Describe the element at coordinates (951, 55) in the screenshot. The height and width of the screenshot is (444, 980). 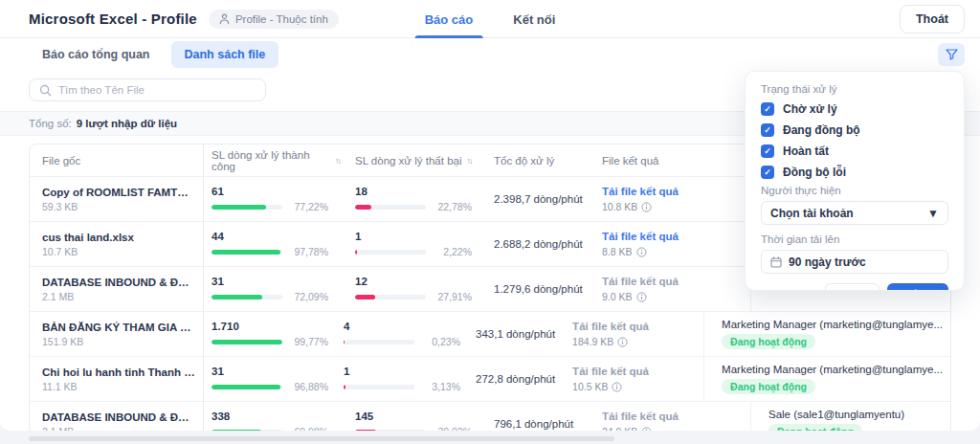
I see `filter-button` at that location.